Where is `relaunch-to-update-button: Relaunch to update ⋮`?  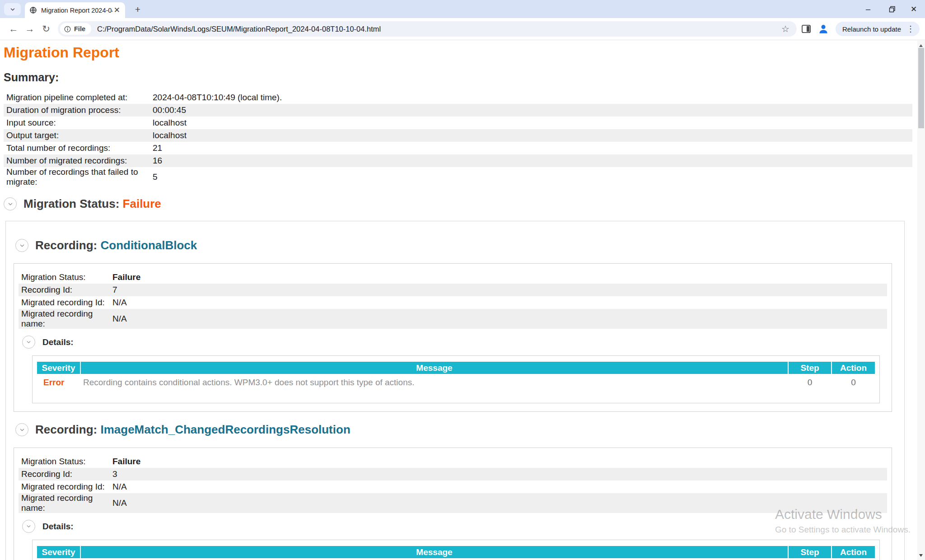 relaunch-to-update-button: Relaunch to update ⋮ is located at coordinates (878, 29).